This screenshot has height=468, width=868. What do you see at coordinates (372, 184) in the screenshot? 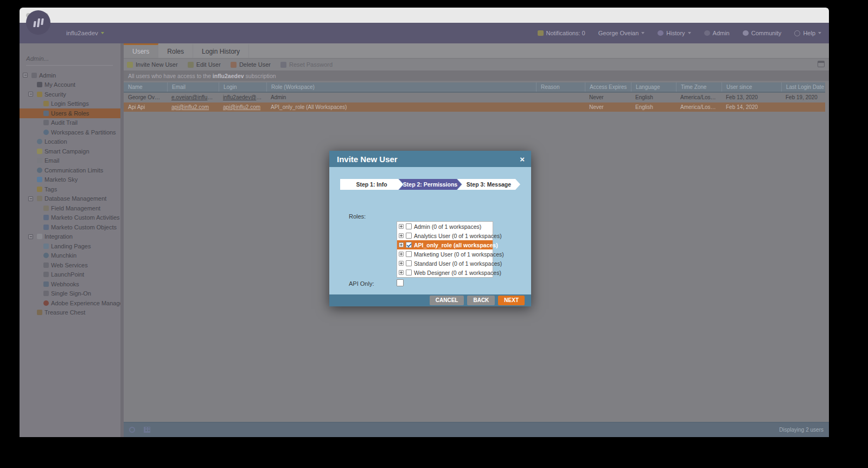
I see `wizard-step-1: Step 1: Info` at bounding box center [372, 184].